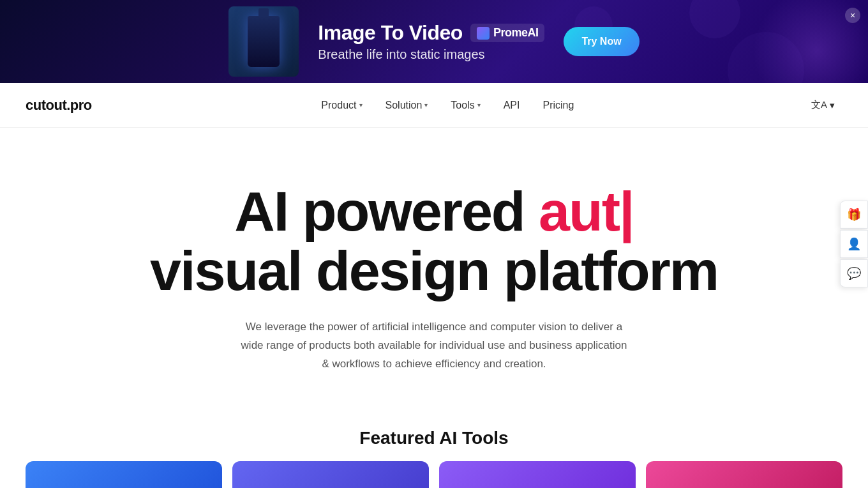 This screenshot has height=488, width=868. Describe the element at coordinates (407, 105) in the screenshot. I see `nav-item-solution: Solution ▾` at that location.